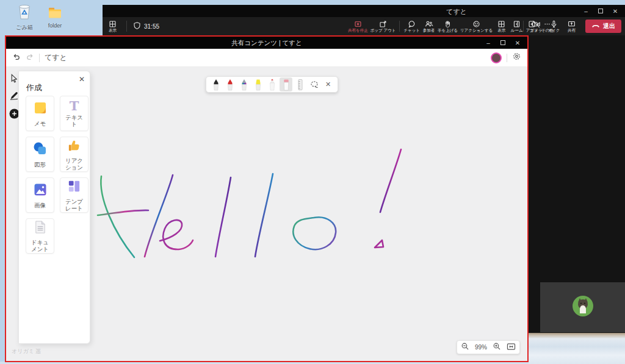  What do you see at coordinates (476, 27) in the screenshot?
I see `reactions-button: リアクションする` at bounding box center [476, 27].